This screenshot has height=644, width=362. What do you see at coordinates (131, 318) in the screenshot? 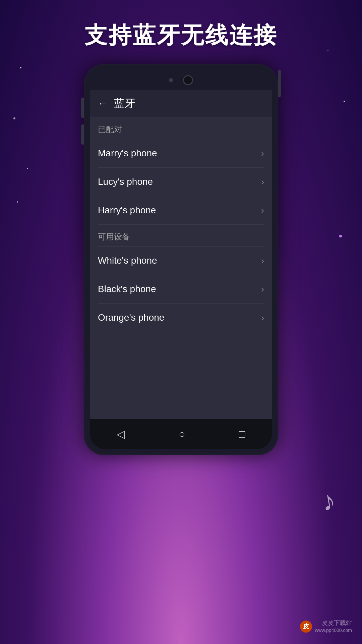
I see `device-name-orange: Orange's phone` at bounding box center [131, 318].